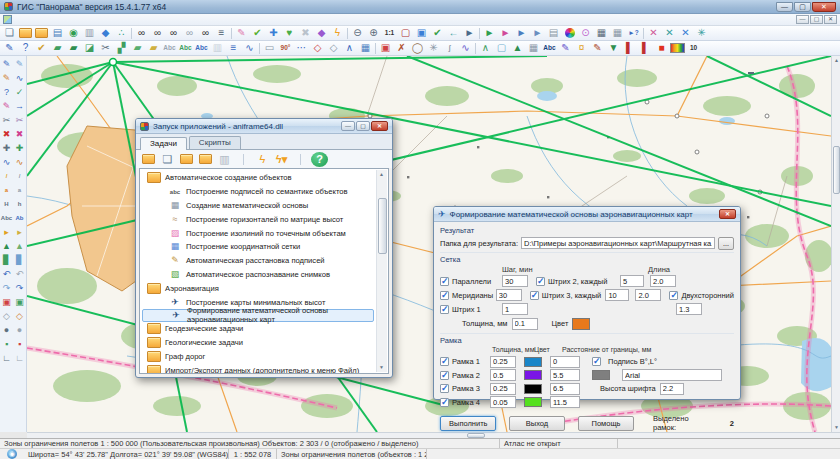 The width and height of the screenshot is (840, 459). I want to click on status-scale: 1 : 552 078, so click(253, 454).